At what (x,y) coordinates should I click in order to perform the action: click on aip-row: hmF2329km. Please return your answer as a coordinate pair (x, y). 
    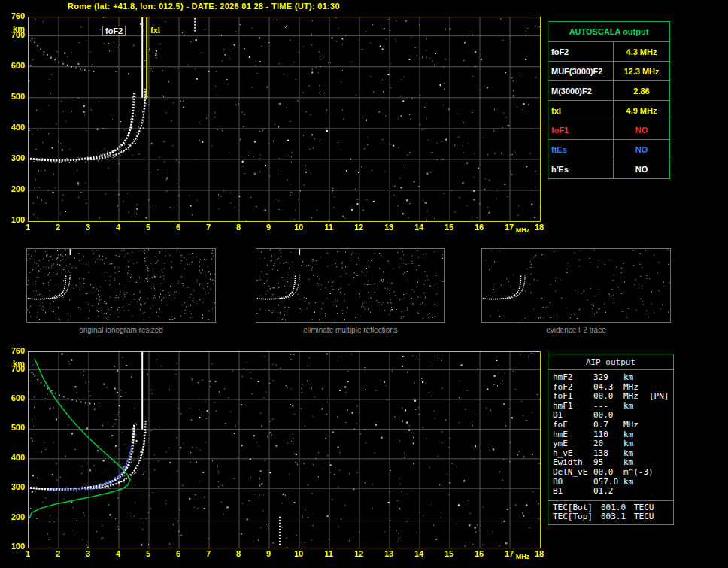
    Looking at the image, I should click on (613, 378).